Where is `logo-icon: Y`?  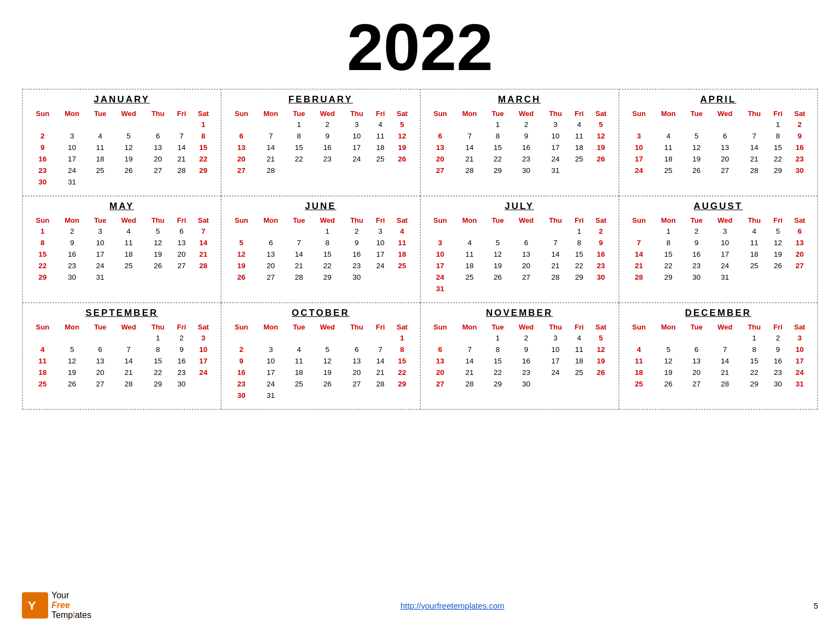
logo-icon: Y is located at coordinates (35, 605).